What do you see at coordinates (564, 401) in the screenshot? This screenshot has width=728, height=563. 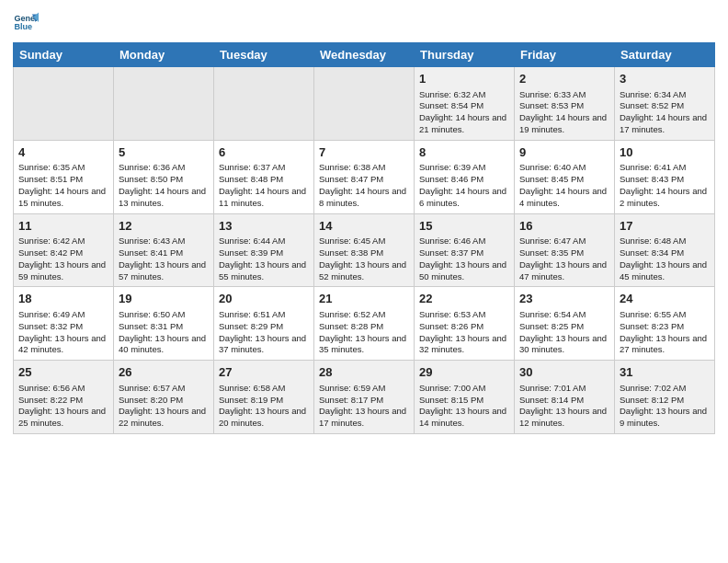 I see `day-info: Sunset: 8:14 PM` at bounding box center [564, 401].